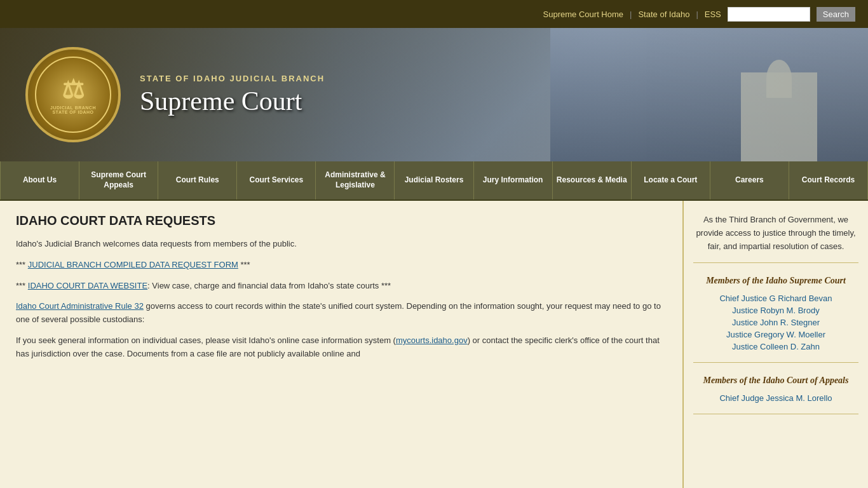  Describe the element at coordinates (663, 14) in the screenshot. I see `state-of-idaho-link: State of Idaho` at that location.